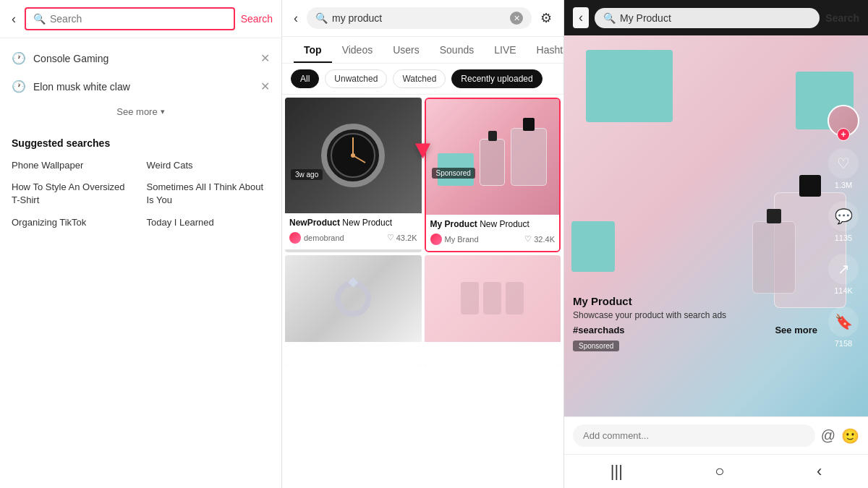 The height and width of the screenshot is (488, 868). I want to click on user-avatar-sponsored, so click(436, 239).